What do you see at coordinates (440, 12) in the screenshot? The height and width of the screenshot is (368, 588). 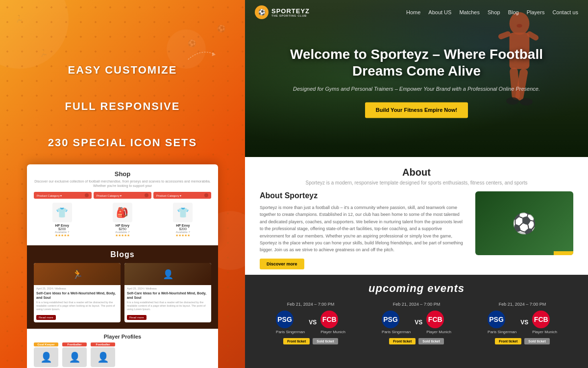 I see `nav-about: About US` at bounding box center [440, 12].